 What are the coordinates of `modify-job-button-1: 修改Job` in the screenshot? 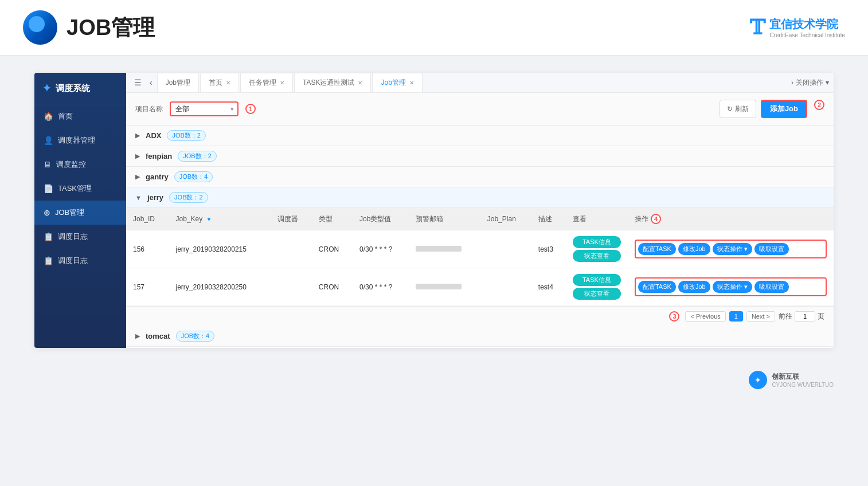 It's located at (694, 249).